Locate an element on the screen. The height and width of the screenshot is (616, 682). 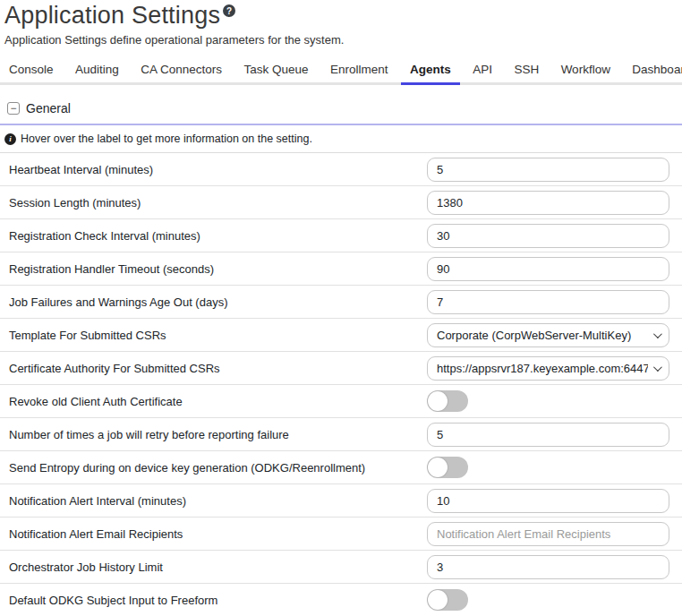
settings-row-job-retry-count: Number of times a job will retry before … is located at coordinates (341, 435).